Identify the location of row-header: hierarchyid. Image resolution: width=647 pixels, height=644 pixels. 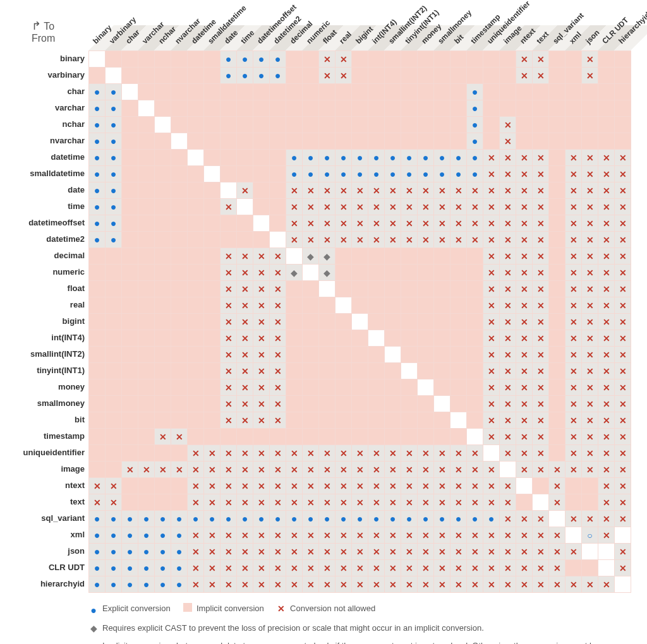
(47, 584).